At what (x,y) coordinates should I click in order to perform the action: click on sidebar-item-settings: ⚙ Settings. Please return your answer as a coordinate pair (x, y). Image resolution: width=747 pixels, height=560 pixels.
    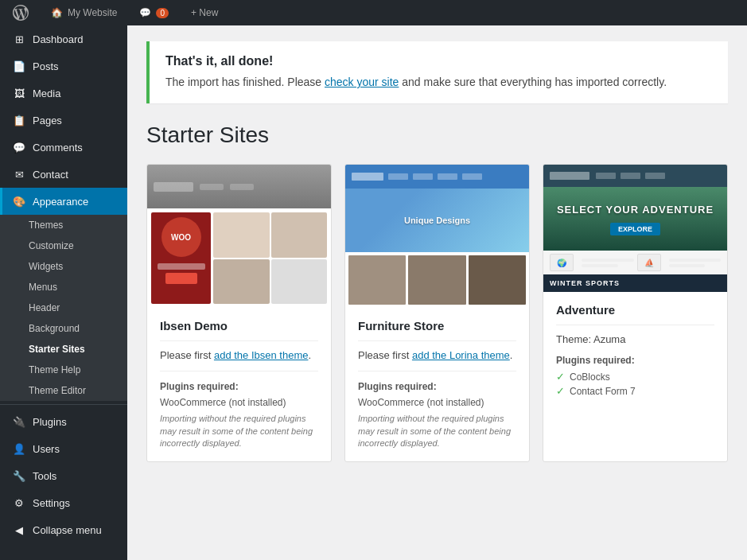
    Looking at the image, I should click on (64, 503).